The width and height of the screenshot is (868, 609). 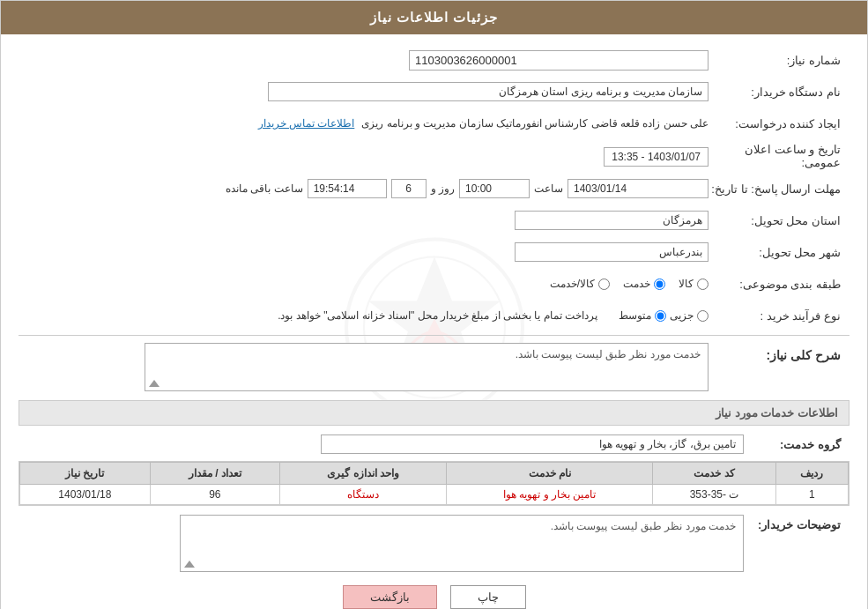 What do you see at coordinates (347, 189) in the screenshot?
I see `deadline-remaining: 19:54:14` at bounding box center [347, 189].